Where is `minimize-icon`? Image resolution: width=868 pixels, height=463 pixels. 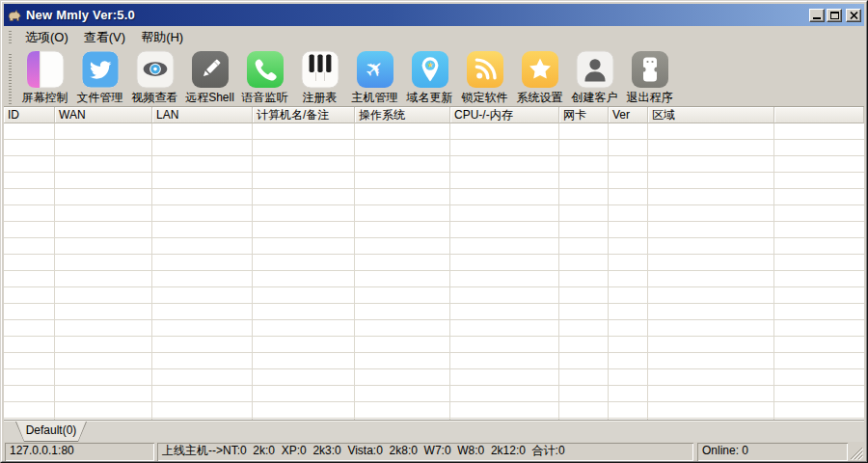 minimize-icon is located at coordinates (817, 18).